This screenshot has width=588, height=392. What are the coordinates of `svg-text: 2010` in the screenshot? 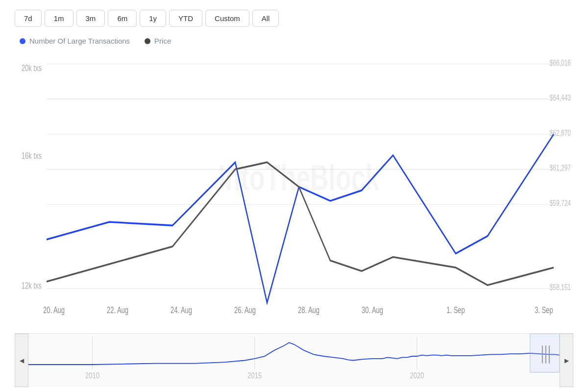 It's located at (92, 375).